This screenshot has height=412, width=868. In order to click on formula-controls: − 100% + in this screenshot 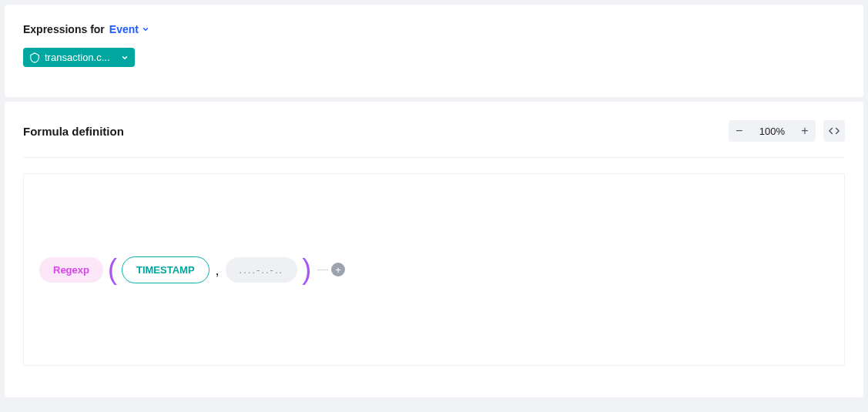, I will do `click(787, 131)`.